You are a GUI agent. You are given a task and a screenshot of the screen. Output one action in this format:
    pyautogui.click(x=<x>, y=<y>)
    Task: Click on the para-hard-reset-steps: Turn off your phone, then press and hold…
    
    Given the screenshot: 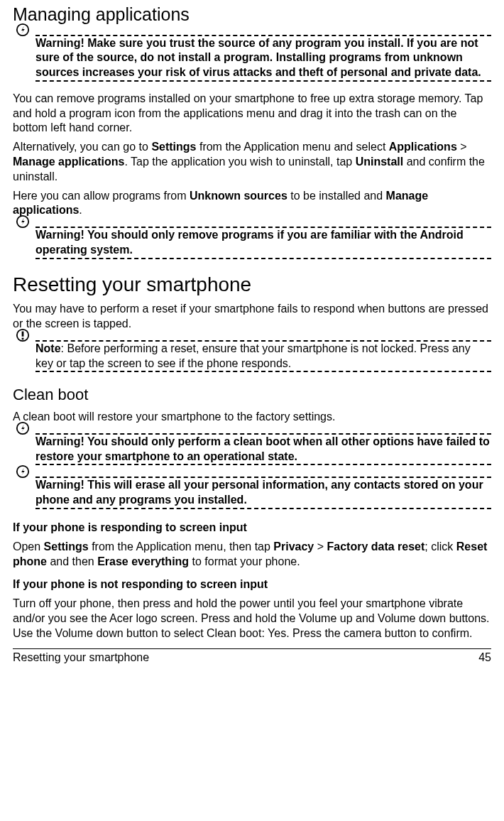 What is the action you would take?
    pyautogui.click(x=252, y=619)
    